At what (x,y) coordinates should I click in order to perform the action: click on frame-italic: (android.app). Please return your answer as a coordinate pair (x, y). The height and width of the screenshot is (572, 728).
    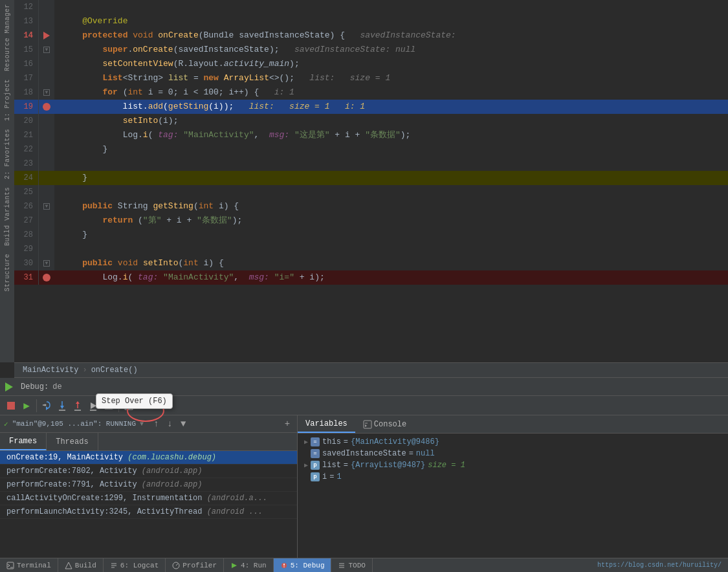
    Looking at the image, I should click on (172, 485).